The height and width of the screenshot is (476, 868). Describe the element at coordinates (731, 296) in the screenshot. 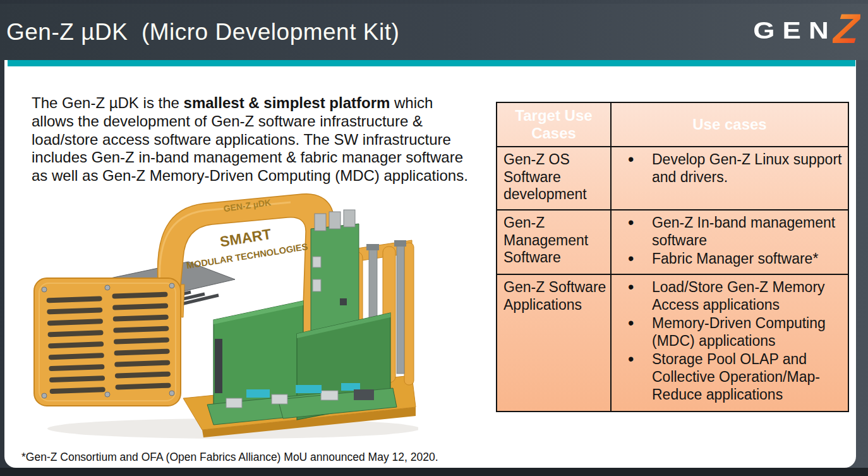

I see `case-item: Load/Store Gen-Z Memory Access applicati…` at that location.